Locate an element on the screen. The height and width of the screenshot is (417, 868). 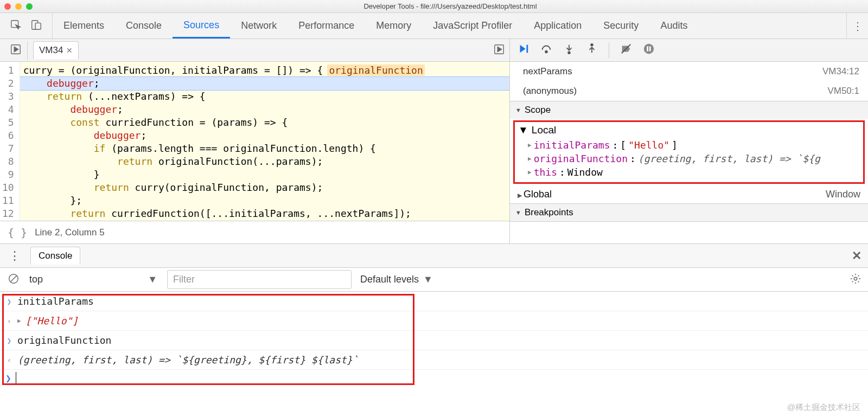
tab-network: Network is located at coordinates (259, 26).